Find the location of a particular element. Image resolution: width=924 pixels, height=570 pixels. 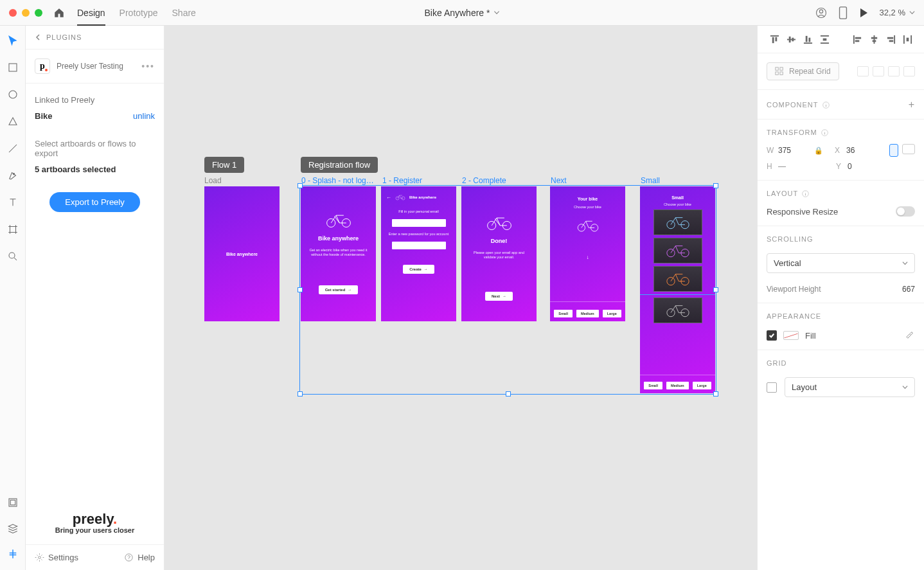

device-preview-icon is located at coordinates (843, 13).